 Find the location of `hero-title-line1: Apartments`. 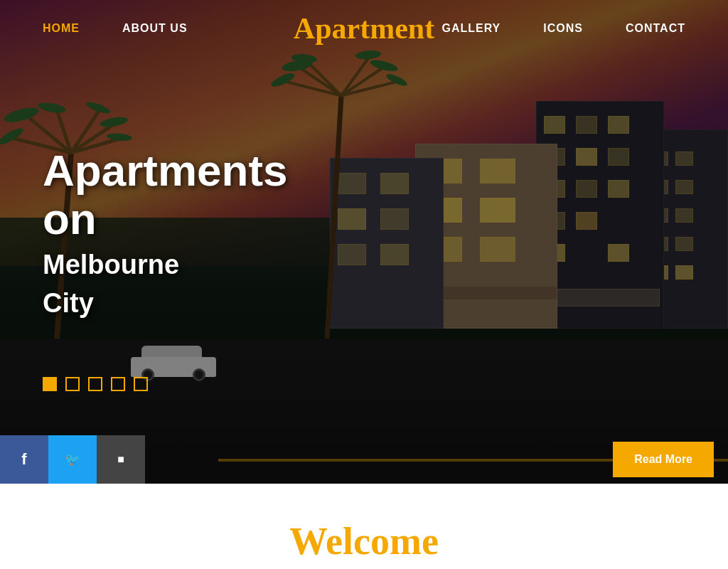

hero-title-line1: Apartments is located at coordinates (165, 171).